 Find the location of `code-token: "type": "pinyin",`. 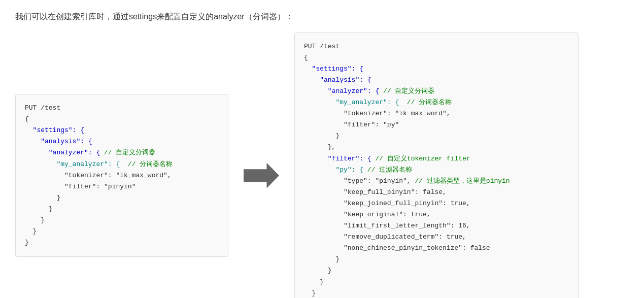

code-token: "type": "pinyin", is located at coordinates (359, 181).